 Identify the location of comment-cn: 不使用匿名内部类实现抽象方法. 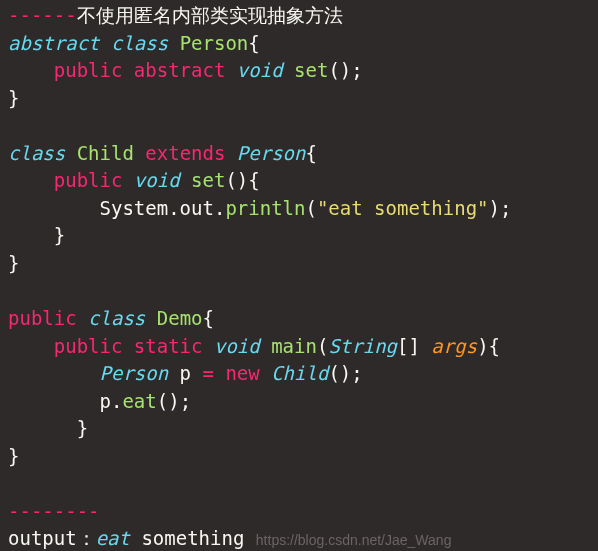
(210, 15).